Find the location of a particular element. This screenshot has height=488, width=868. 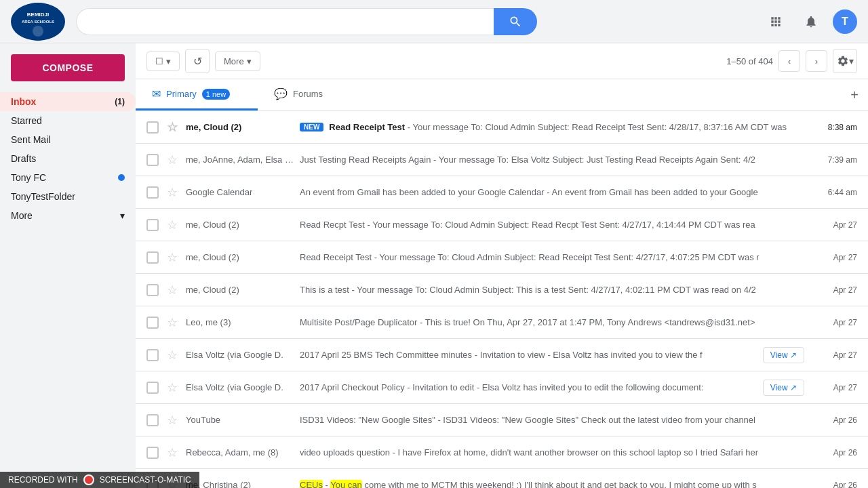

email-time: 7:39 am is located at coordinates (833, 160).